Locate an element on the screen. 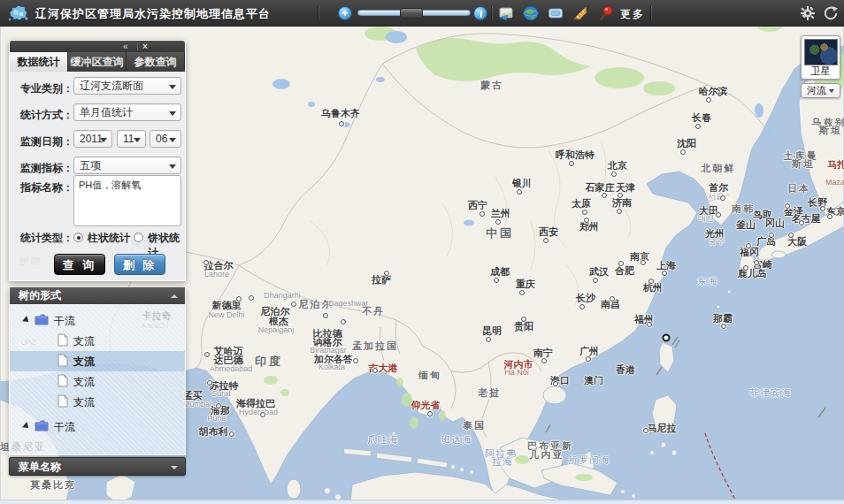 The width and height of the screenshot is (844, 504). tab-parameter-query: 参数查询 is located at coordinates (156, 62).